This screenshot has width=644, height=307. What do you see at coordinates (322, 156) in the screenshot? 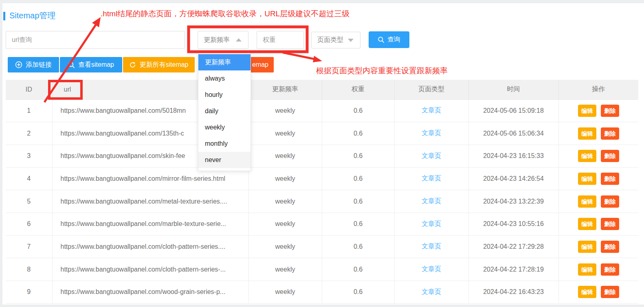
I see `table-row: 3https://www.bangtuowallpanel.com/skin-f…` at bounding box center [322, 156].